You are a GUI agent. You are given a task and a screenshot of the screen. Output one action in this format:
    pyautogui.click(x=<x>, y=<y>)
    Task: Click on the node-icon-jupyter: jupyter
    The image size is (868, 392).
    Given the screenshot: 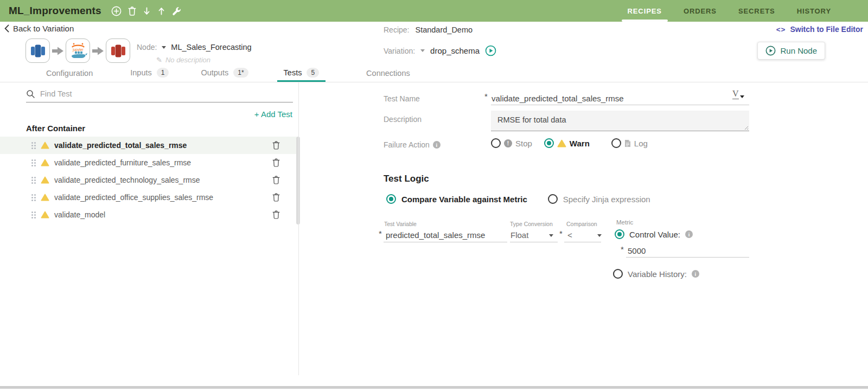 What is the action you would take?
    pyautogui.click(x=78, y=51)
    